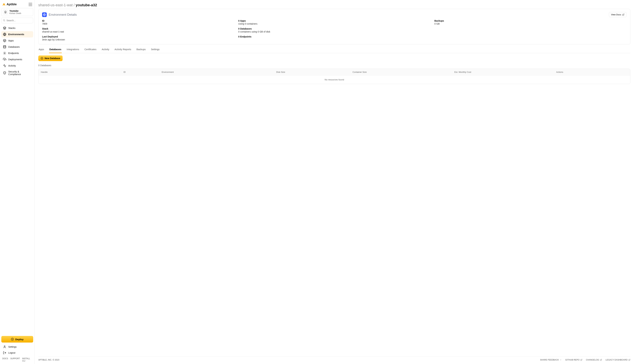 The image size is (634, 364). Describe the element at coordinates (17, 20) in the screenshot. I see `search-input` at that location.